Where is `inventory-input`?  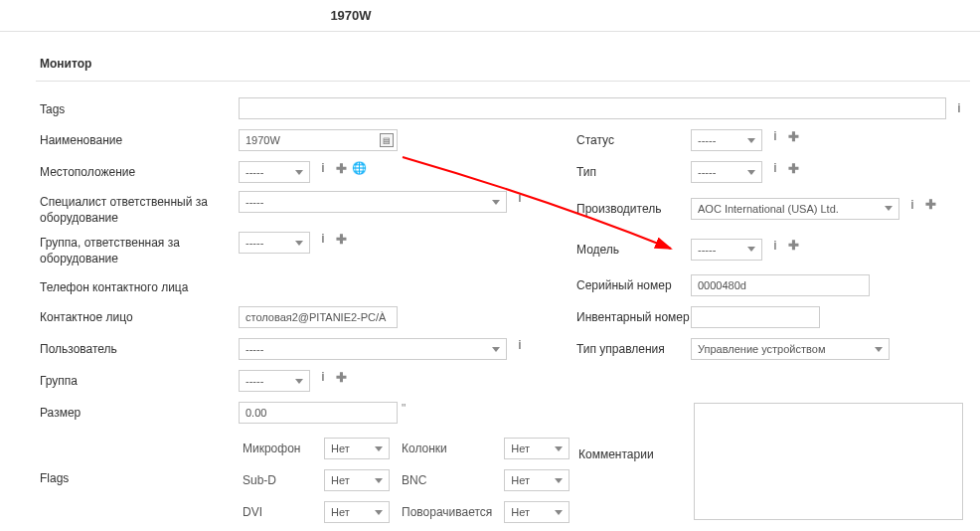
inventory-input is located at coordinates (755, 317).